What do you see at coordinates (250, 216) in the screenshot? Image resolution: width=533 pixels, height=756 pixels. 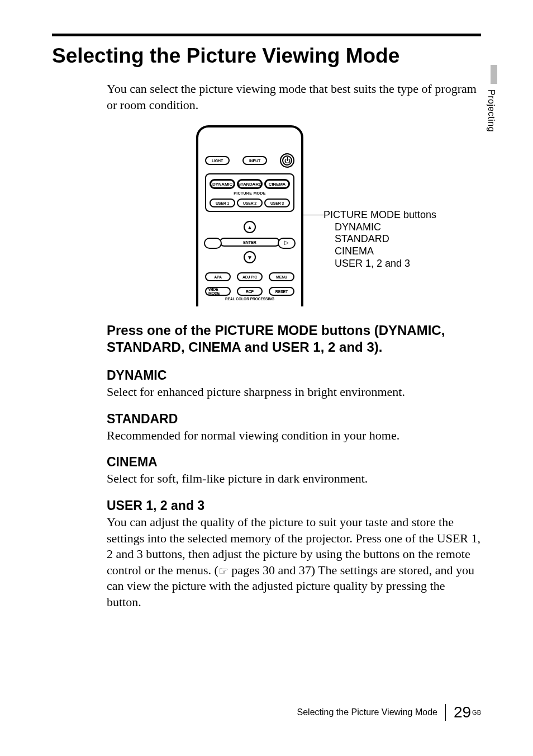 I see `remote-illustration: LIGHT INPUT ⏻ DYNAMIC STANDARD CINEMA PI…` at bounding box center [250, 216].